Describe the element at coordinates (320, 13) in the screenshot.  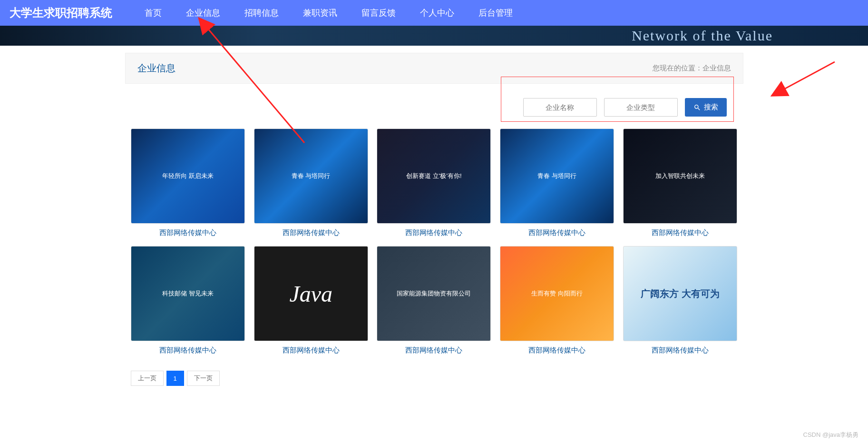
I see `nav-parttime: 兼职资讯` at that location.